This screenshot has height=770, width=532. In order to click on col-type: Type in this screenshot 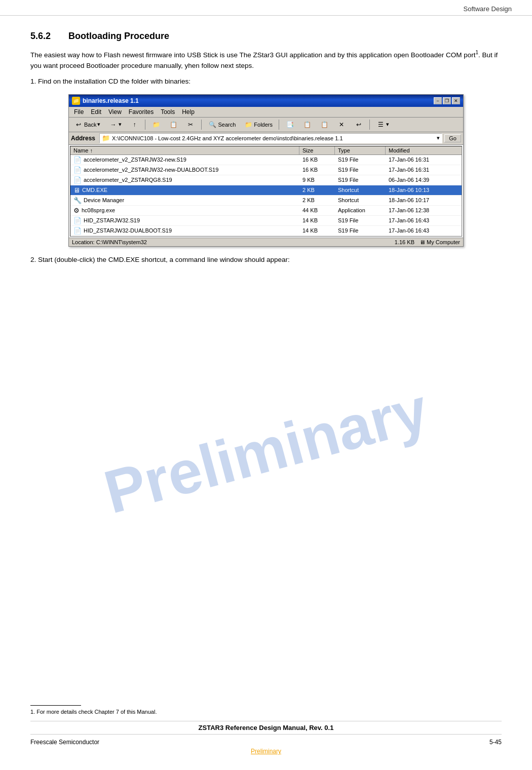, I will do `click(360, 150)`.